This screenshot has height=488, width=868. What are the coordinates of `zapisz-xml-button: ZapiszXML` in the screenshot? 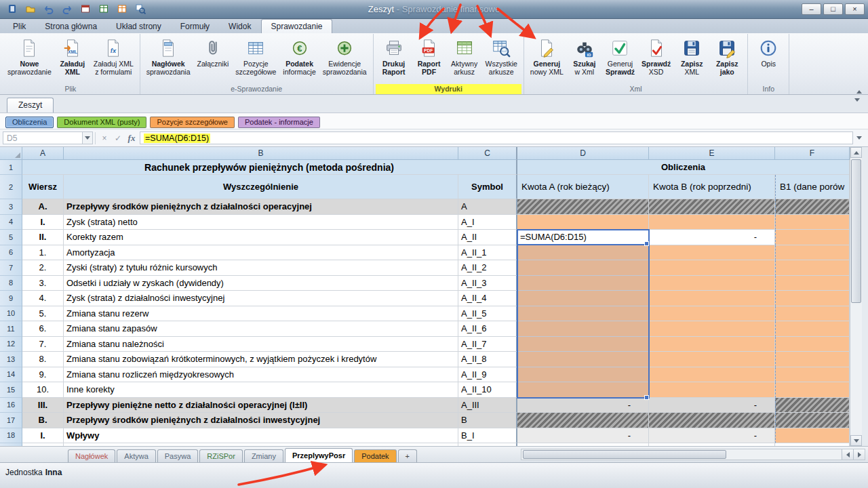 It's located at (692, 57).